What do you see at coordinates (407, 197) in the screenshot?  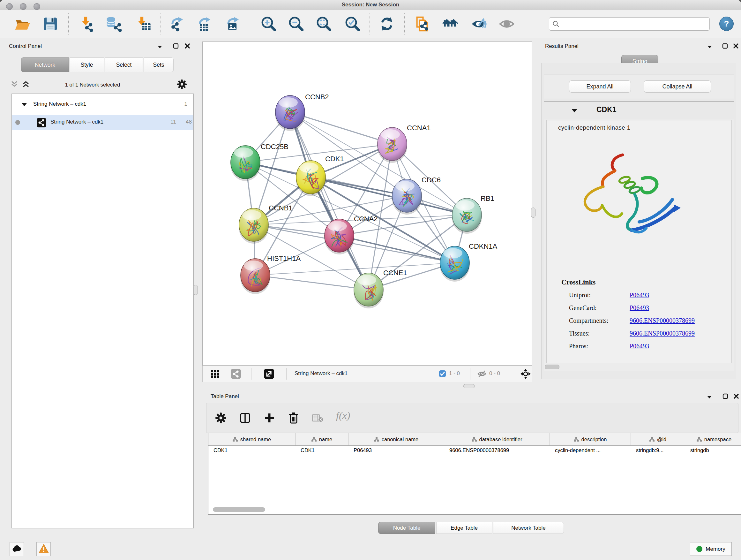 I see `node-CDC6` at bounding box center [407, 197].